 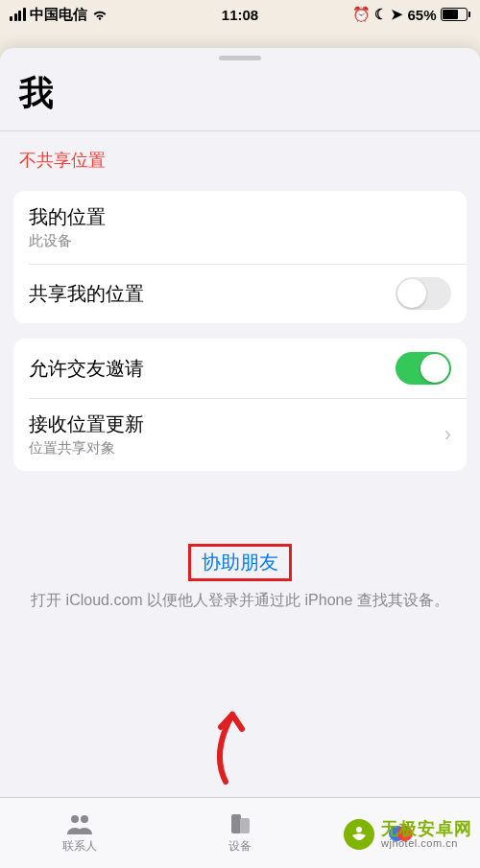 I want to click on battery-pct: 65%, so click(x=421, y=15).